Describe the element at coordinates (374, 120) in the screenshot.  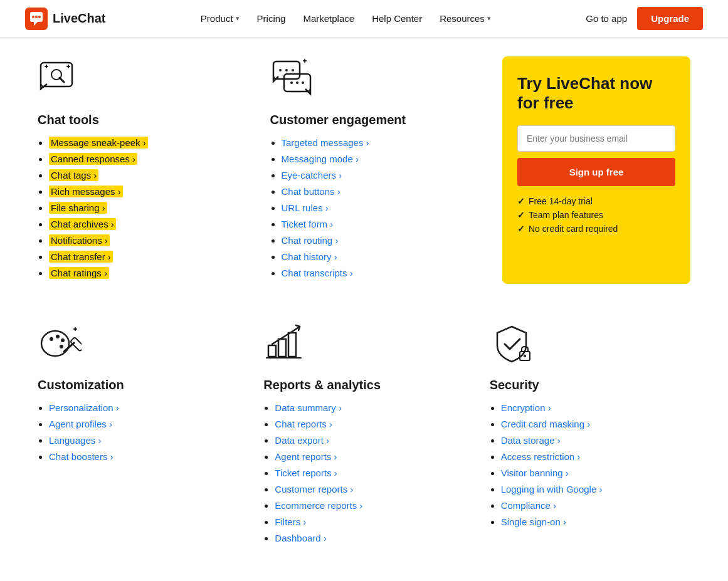
I see `customer-engagement-title: Customer engagement` at that location.